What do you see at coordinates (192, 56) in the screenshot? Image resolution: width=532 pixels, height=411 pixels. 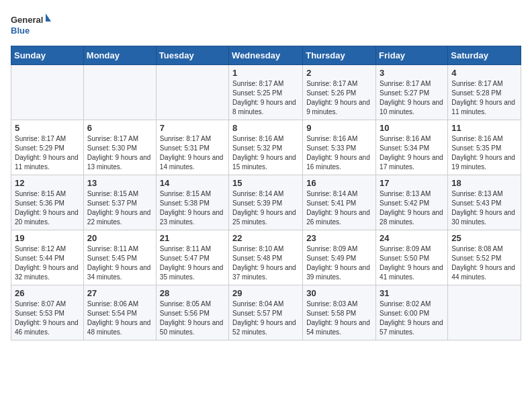 I see `weekday-header-tuesday: Tuesday` at bounding box center [192, 56].